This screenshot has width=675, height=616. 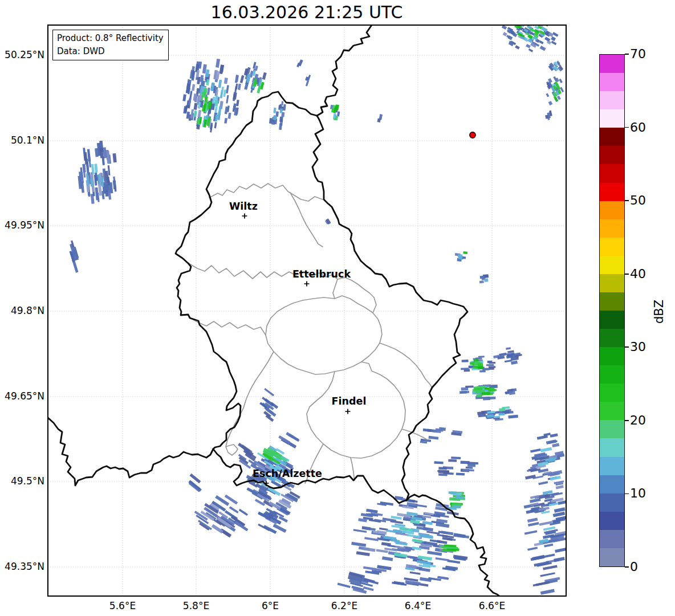 I want to click on echo-cluster-nw-b, so click(x=253, y=77).